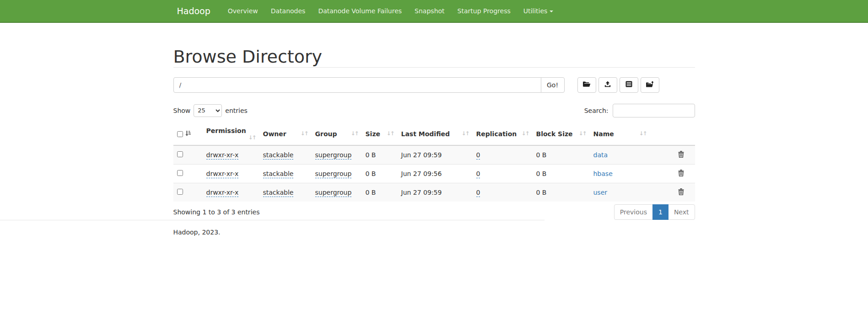 This screenshot has width=868, height=330. Describe the element at coordinates (435, 134) in the screenshot. I see `header-last-modified: Last Modified↓↑` at that location.